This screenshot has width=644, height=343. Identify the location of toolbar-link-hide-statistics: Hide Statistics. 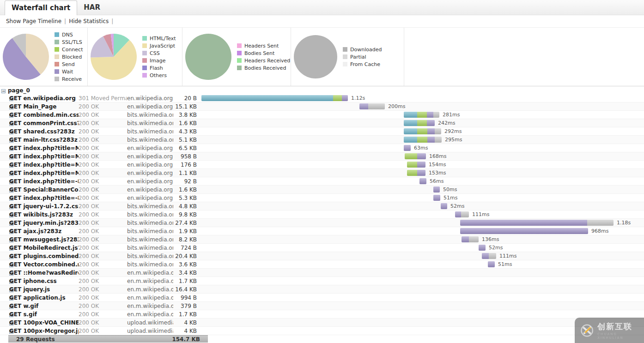
(89, 21).